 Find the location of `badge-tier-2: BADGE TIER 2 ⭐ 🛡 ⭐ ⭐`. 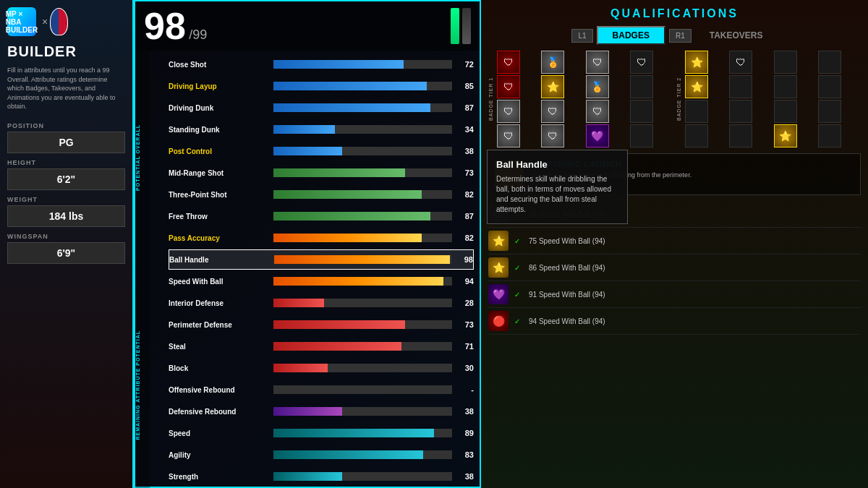

badge-tier-2: BADGE TIER 2 ⭐ 🛡 ⭐ ⭐ is located at coordinates (768, 99).